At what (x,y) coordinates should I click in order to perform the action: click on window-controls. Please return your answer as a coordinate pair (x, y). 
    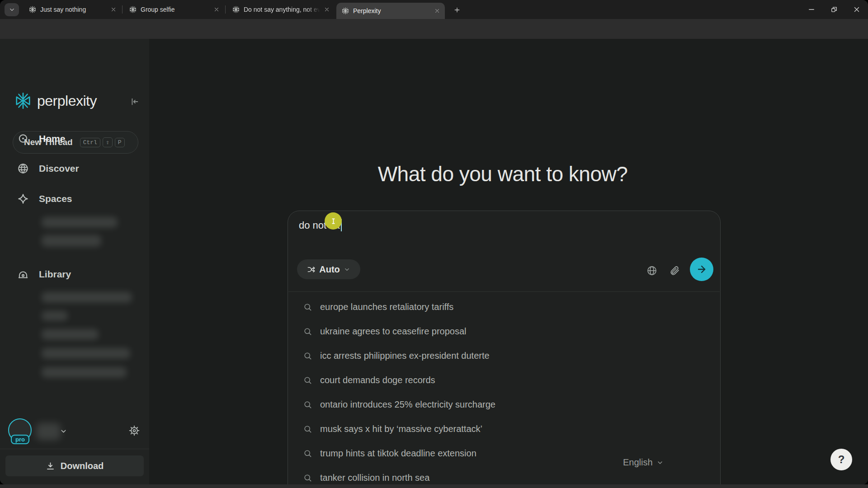
    Looking at the image, I should click on (834, 9).